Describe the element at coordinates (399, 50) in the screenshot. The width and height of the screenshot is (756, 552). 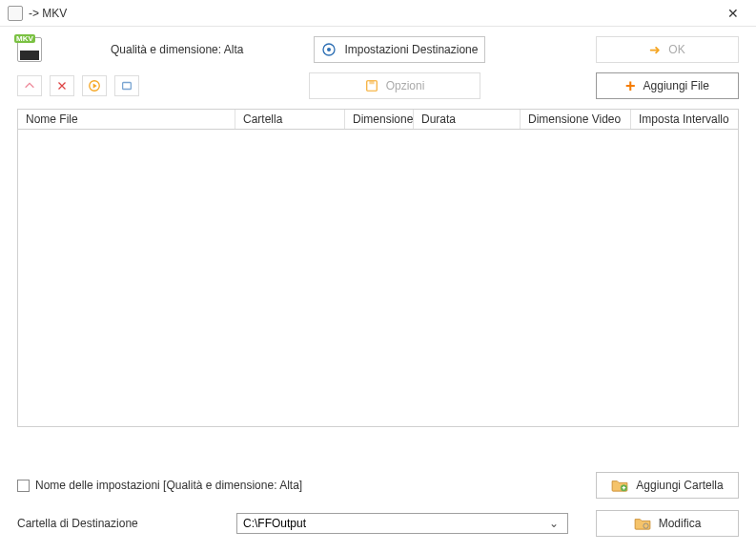
I see `destination-settings-button: Impostazioni Destinazione` at that location.